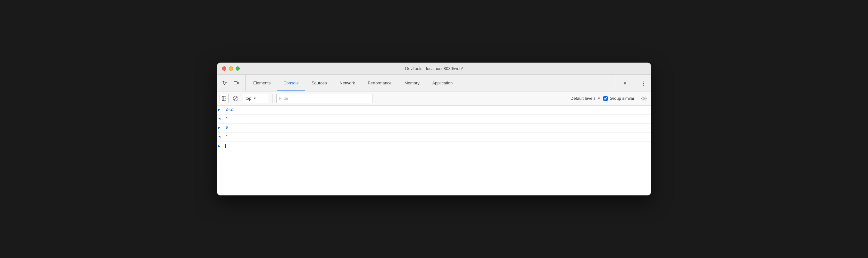 The width and height of the screenshot is (868, 258). What do you see at coordinates (238, 68) in the screenshot?
I see `maximize-button` at bounding box center [238, 68].